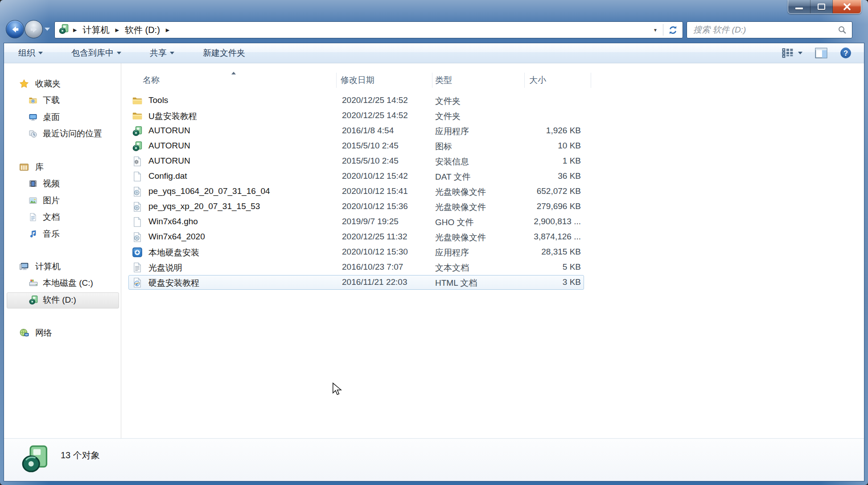  Describe the element at coordinates (62, 267) in the screenshot. I see `sidebar-item: 计算机` at that location.